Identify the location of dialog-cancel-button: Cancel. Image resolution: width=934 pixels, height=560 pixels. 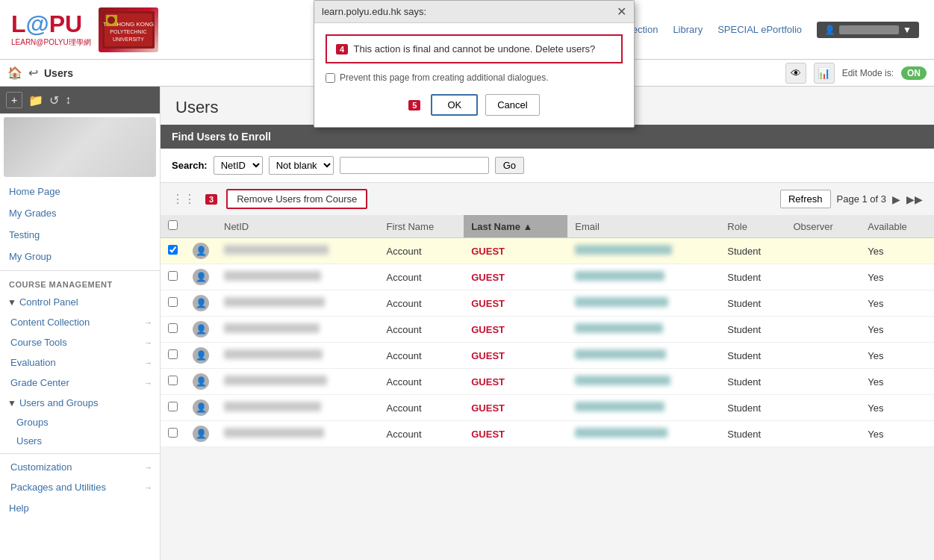
(512, 105).